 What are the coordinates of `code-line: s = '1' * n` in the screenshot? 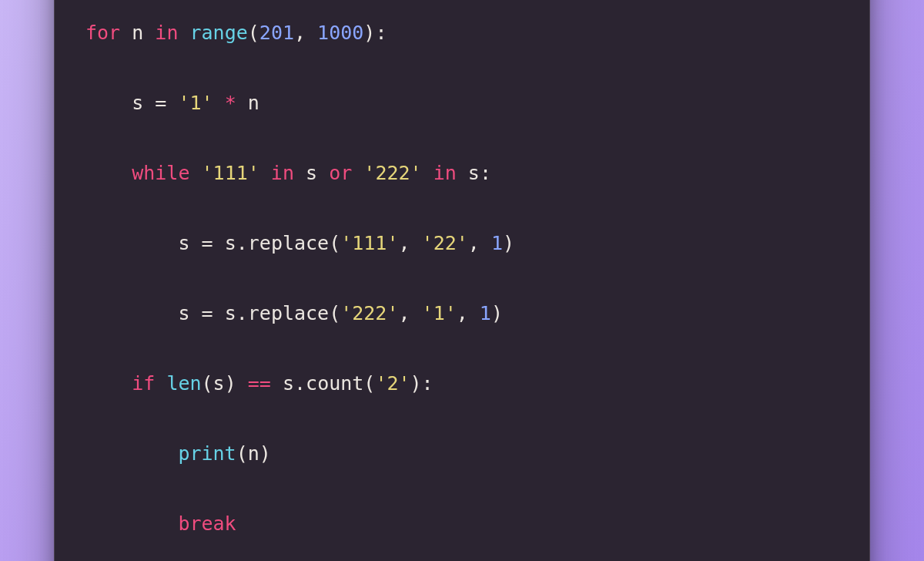 It's located at (462, 103).